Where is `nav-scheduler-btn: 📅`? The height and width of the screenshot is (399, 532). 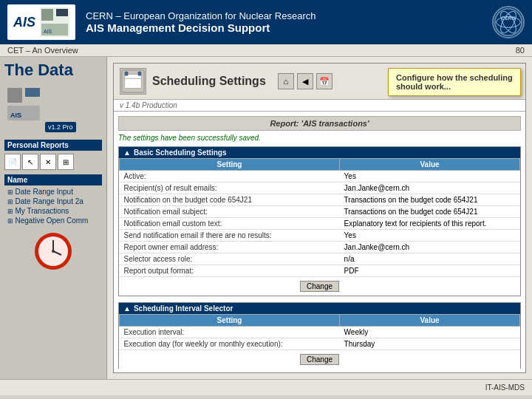
nav-scheduler-btn: 📅 is located at coordinates (324, 81).